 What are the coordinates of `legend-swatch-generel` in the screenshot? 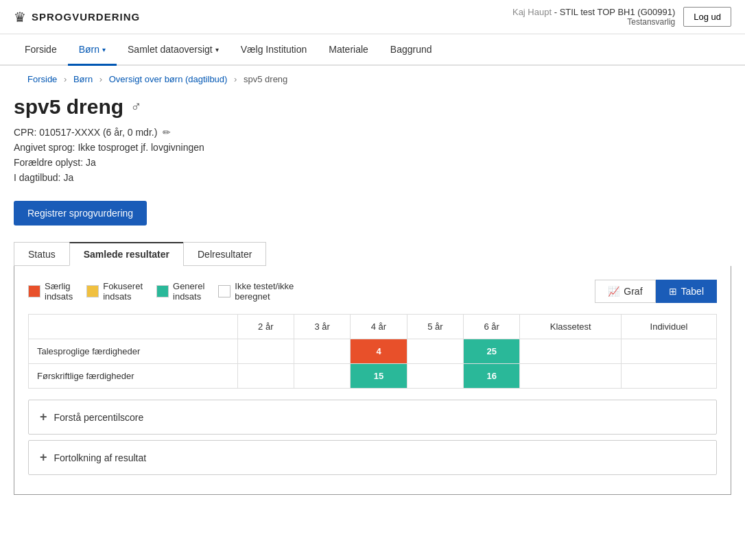 It's located at (163, 291).